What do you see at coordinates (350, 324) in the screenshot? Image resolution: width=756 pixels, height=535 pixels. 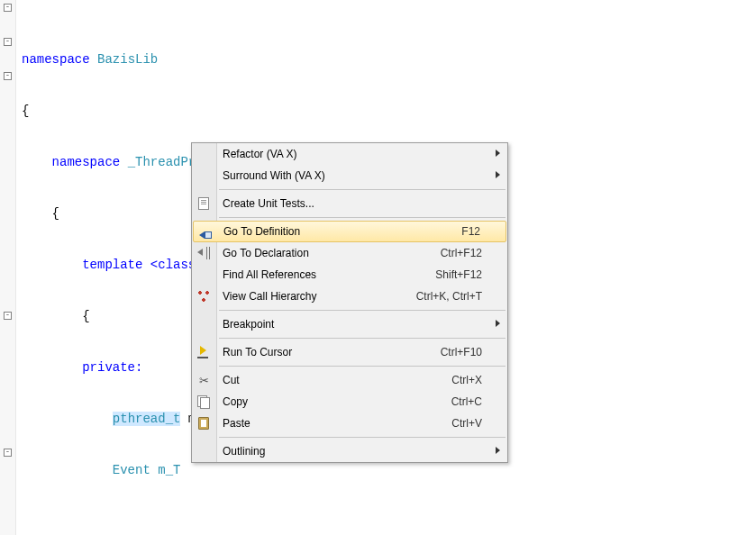 I see `menu-breakpoint: Breakpoint` at bounding box center [350, 324].